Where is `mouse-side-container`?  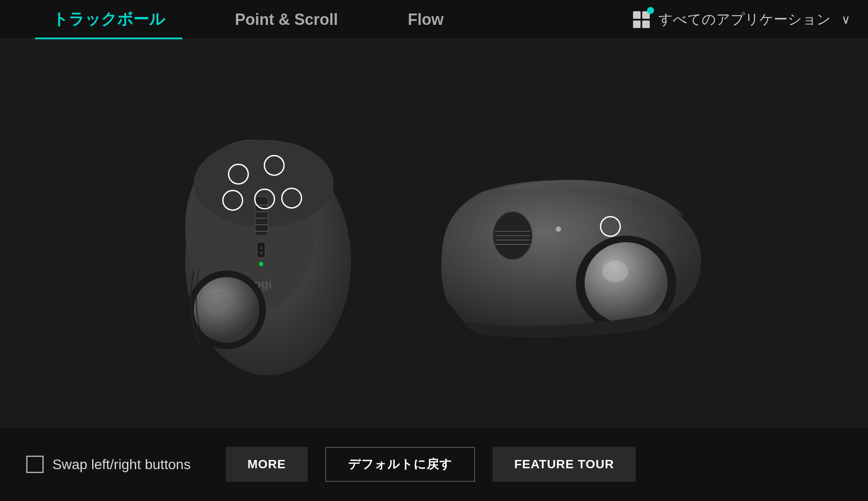 mouse-side-container is located at coordinates (565, 244).